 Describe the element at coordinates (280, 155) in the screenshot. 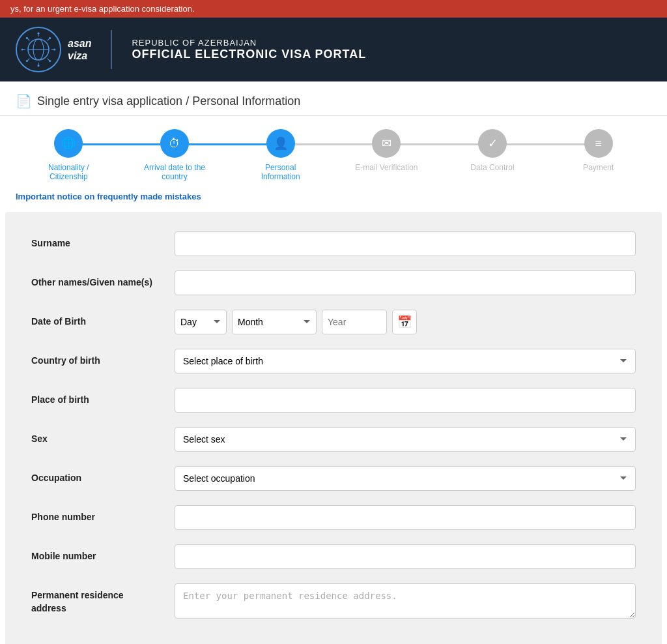

I see `step-personal: 👤 Personal Information` at that location.